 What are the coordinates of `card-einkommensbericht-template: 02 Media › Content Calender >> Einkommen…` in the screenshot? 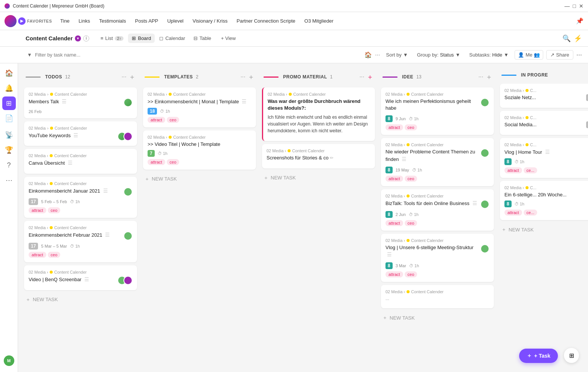 It's located at (200, 107).